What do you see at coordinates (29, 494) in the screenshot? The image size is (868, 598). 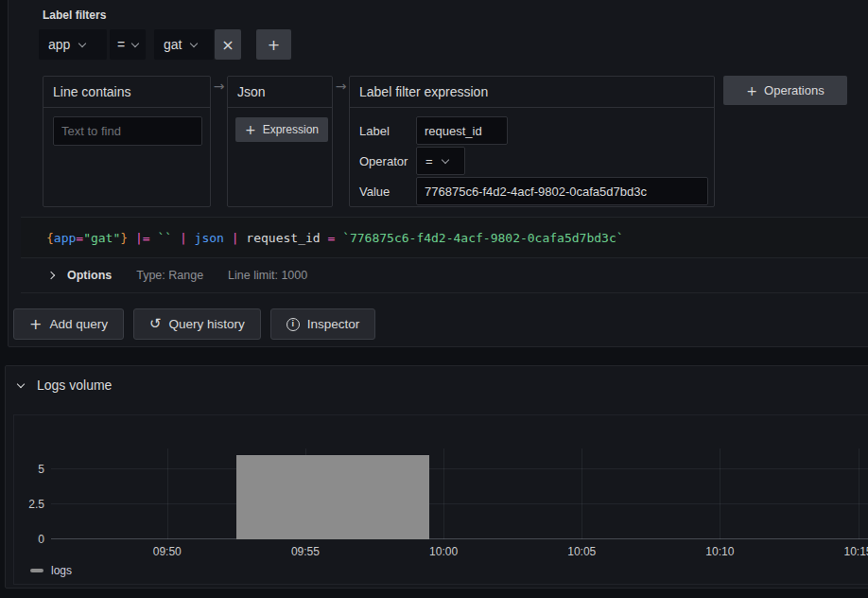 I see `y-axis: 02.55` at bounding box center [29, 494].